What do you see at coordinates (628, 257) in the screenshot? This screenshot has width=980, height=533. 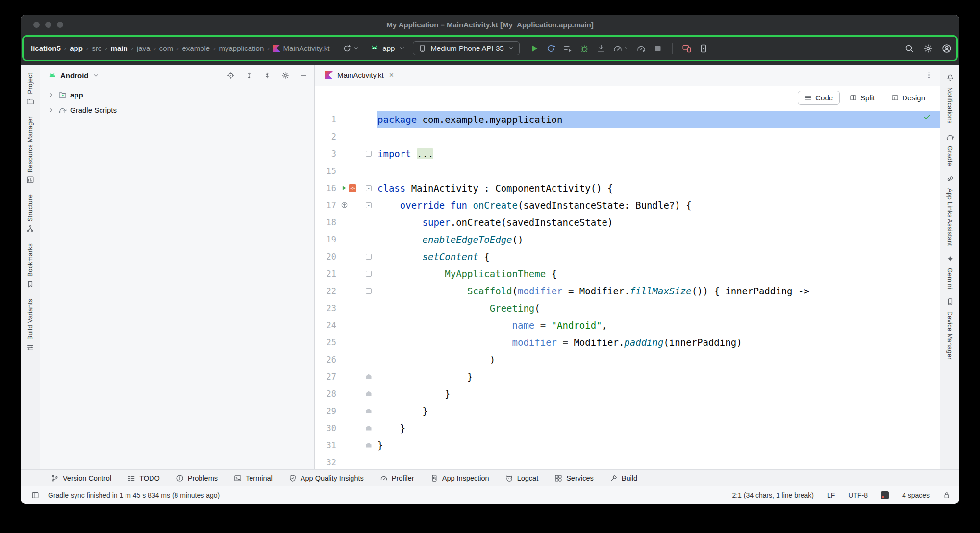 I see `code-line: 20- setContent {` at bounding box center [628, 257].